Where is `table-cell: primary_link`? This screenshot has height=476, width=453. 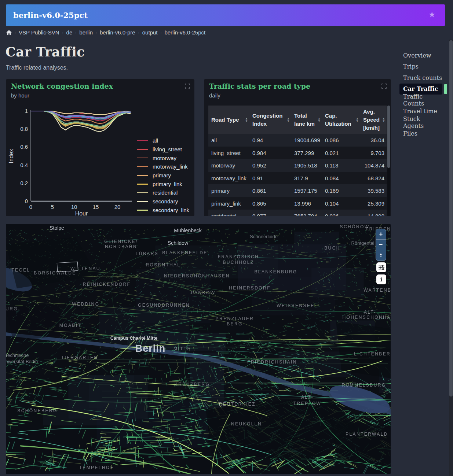
table-cell: primary_link is located at coordinates (229, 204).